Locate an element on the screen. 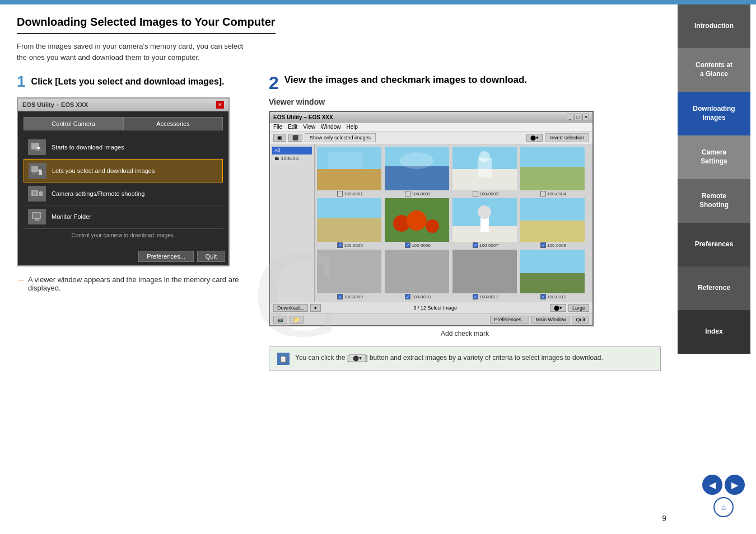  menu-edit: Edit is located at coordinates (292, 127).